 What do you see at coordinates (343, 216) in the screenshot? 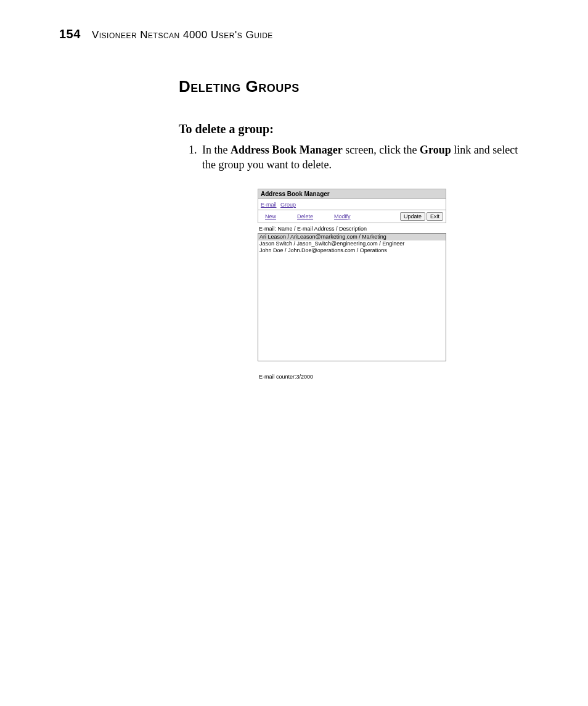
I see `modify-link: Modify` at bounding box center [343, 216].